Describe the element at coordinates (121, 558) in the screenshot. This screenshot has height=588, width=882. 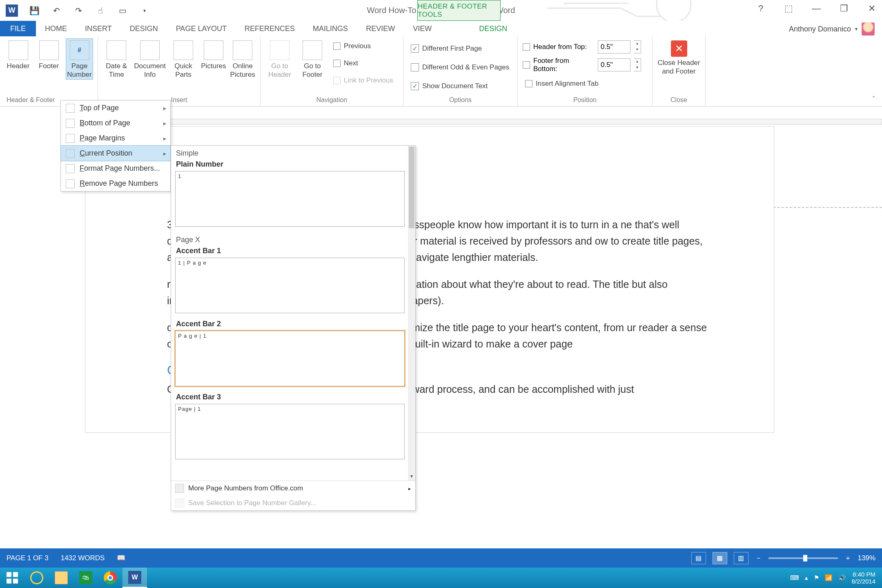
I see `status-proofing-icon: 📖` at that location.